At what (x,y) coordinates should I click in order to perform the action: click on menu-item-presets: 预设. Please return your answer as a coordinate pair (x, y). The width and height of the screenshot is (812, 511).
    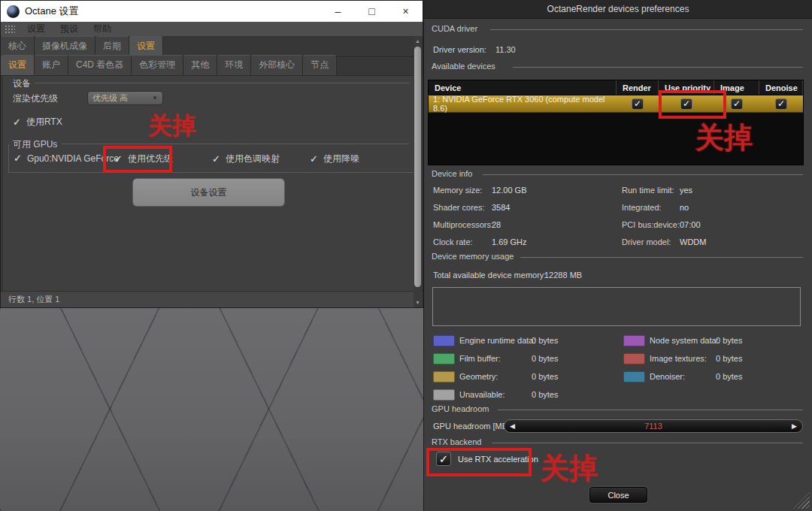
    Looking at the image, I should click on (69, 29).